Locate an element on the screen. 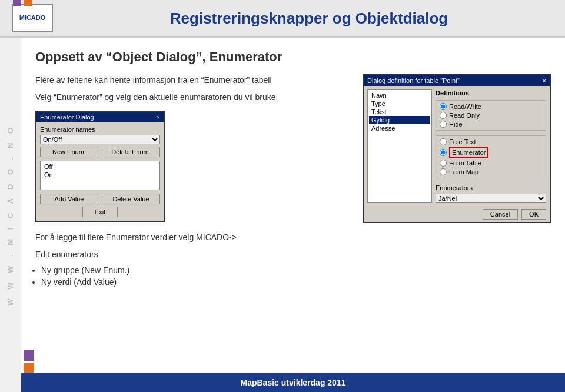 The height and width of the screenshot is (392, 565). list-item: Adresse is located at coordinates (400, 128).